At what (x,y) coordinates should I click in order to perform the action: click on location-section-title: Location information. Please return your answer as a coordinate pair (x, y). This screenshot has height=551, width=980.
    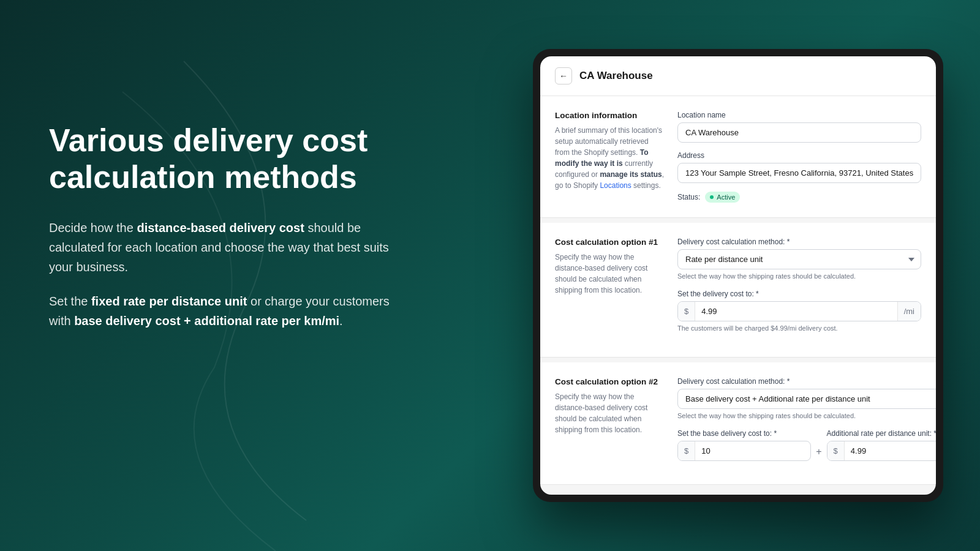
    Looking at the image, I should click on (610, 115).